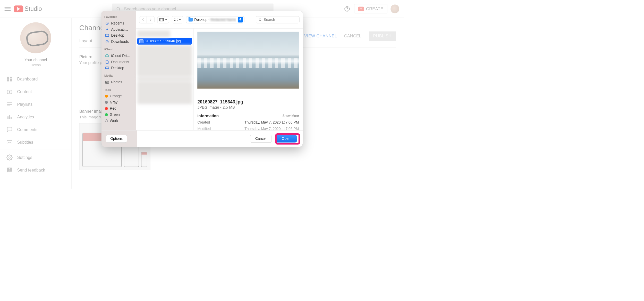 The height and width of the screenshot is (301, 644). Describe the element at coordinates (36, 103) in the screenshot. I see `sidebar: Your channel Devon Dashboard Content Pla…` at that location.